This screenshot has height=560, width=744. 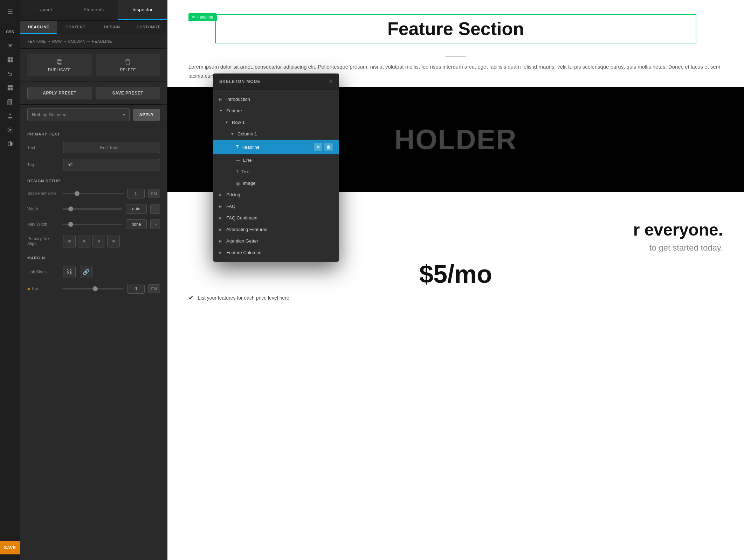 I want to click on duplicate-icon, so click(x=60, y=62).